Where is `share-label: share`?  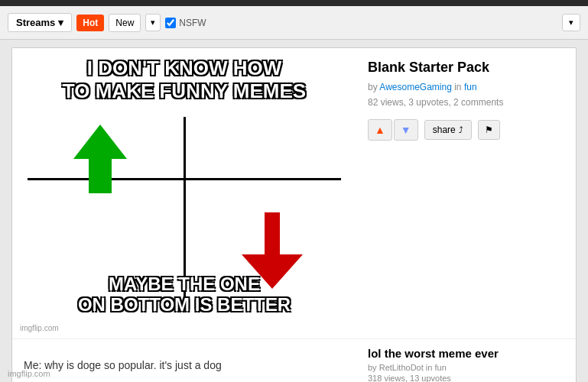
share-label: share is located at coordinates (444, 130).